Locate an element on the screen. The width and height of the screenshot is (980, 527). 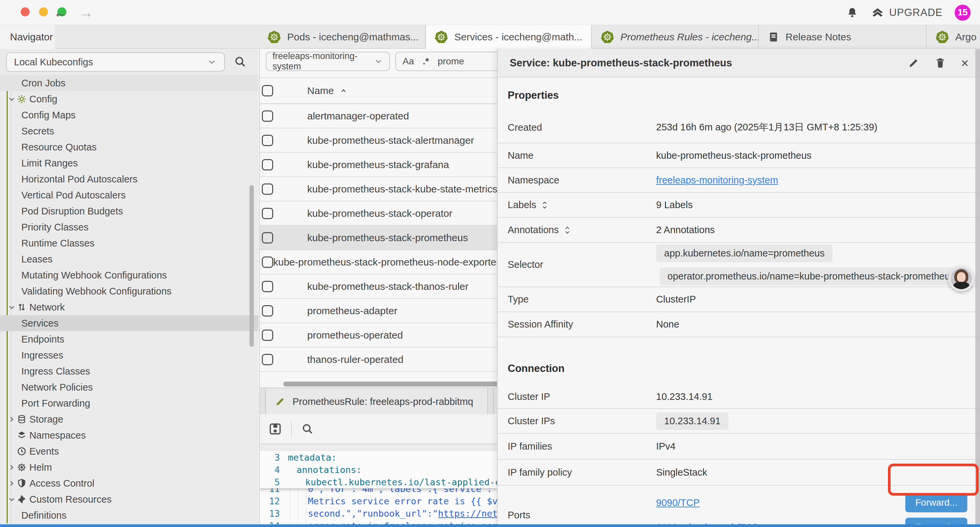
select-all-checkbox is located at coordinates (267, 91).